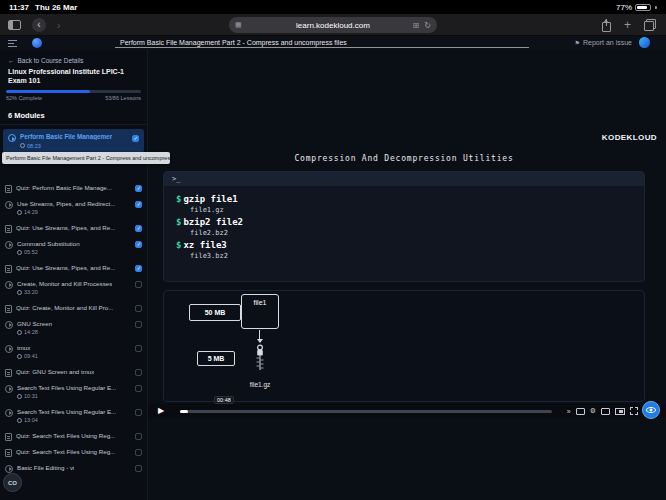  I want to click on lesson-duration: 13:04, so click(66, 420).